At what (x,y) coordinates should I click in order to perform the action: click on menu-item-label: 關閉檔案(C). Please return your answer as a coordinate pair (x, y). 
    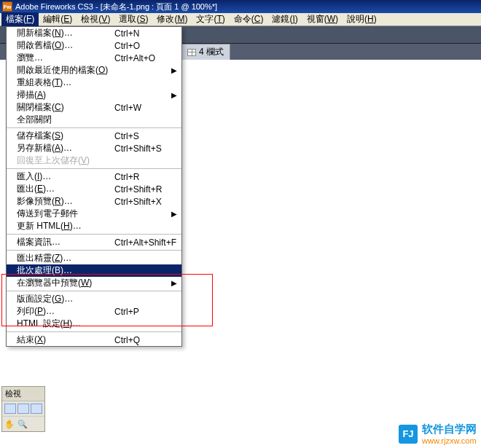
    Looking at the image, I should click on (66, 108).